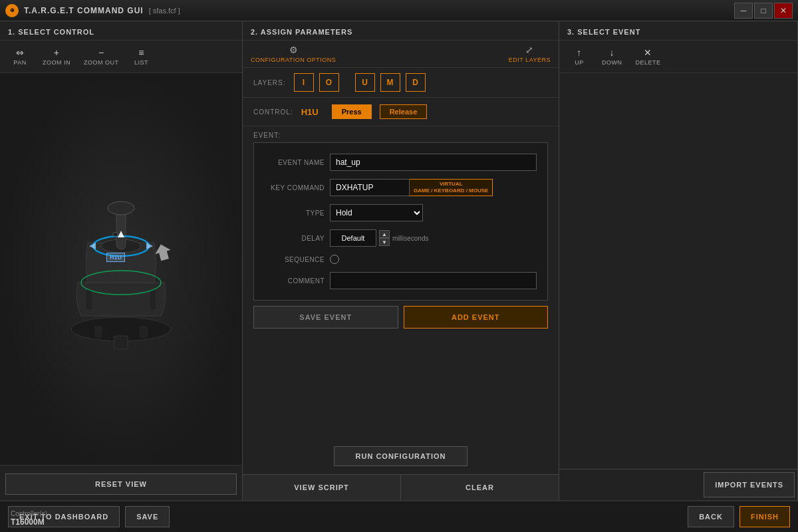 The image size is (798, 532). I want to click on key-command-row: KEY COMMAND VIRTUAL GAME / KEYBOARD / MO…, so click(400, 188).